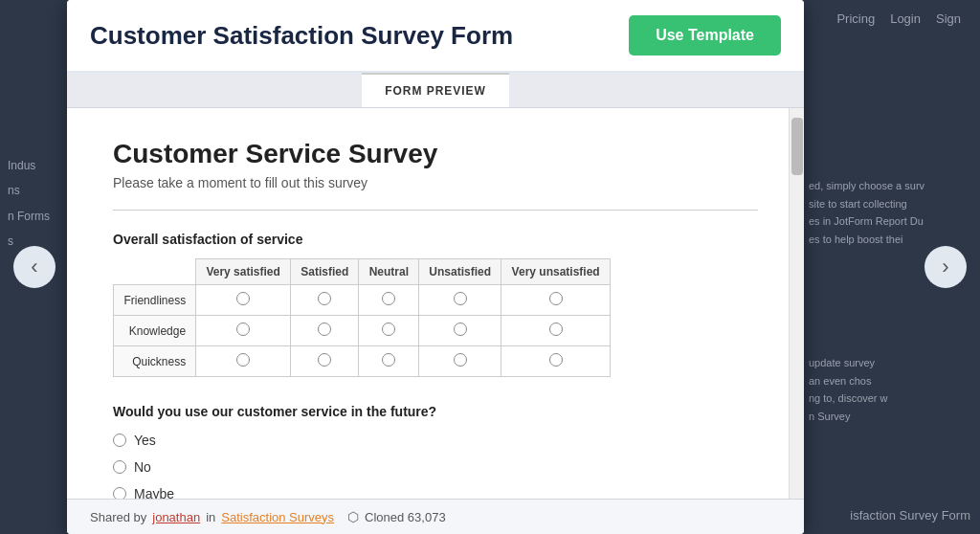 This screenshot has height=534, width=980. What do you see at coordinates (556, 272) in the screenshot?
I see `table-col-very-unsatisfied: Very unsatisfied` at bounding box center [556, 272].